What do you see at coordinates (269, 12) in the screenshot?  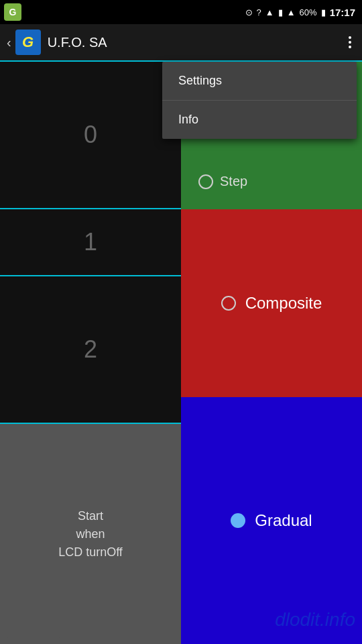 I see `signal1-icon: ▲` at bounding box center [269, 12].